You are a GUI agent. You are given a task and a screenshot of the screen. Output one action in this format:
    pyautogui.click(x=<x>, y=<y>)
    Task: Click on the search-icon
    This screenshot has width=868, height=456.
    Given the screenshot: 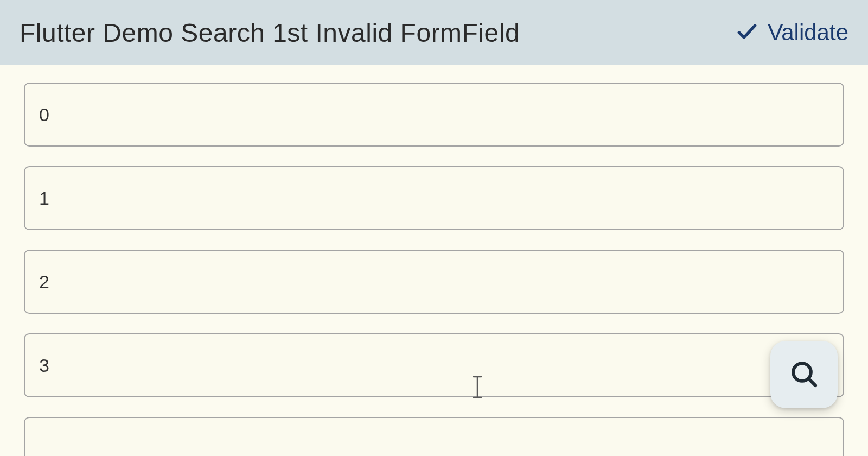 What is the action you would take?
    pyautogui.click(x=804, y=375)
    